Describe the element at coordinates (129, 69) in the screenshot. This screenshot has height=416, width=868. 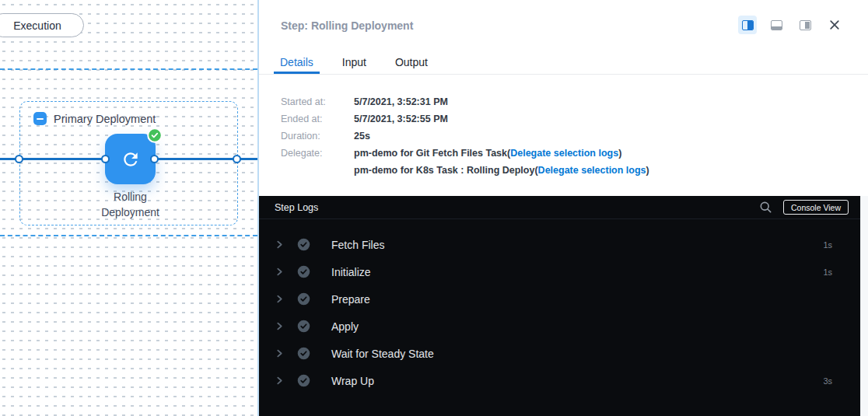
I see `stage-boundary-line-top` at that location.